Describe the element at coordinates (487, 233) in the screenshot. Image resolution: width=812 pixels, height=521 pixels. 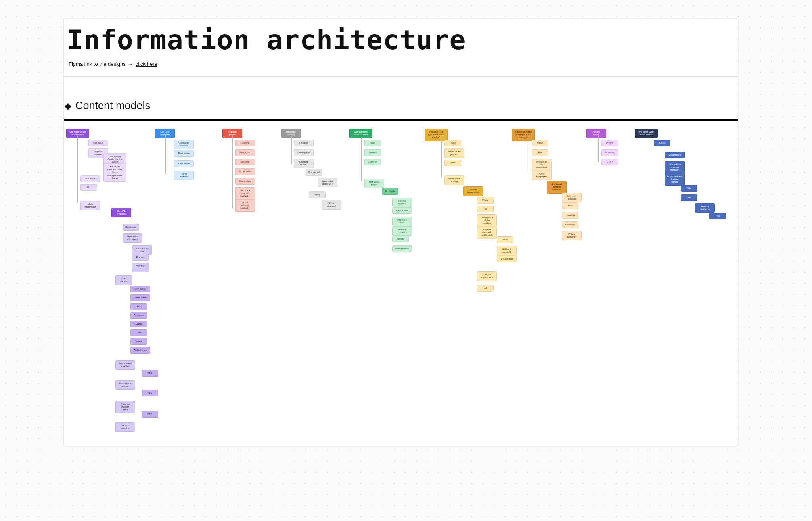
I see `node-c6-m4: Product carousel: unfill visible` at that location.